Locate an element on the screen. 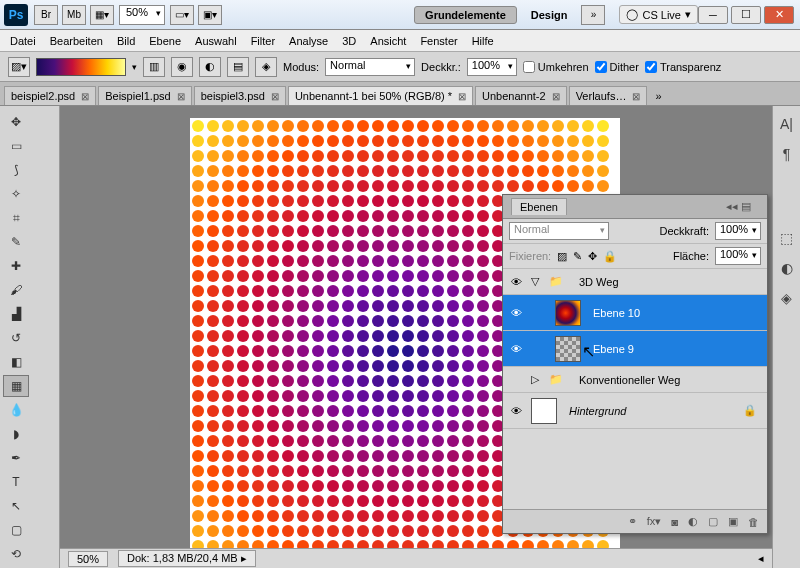  lock-pixels-icon: ✎ is located at coordinates (578, 256).